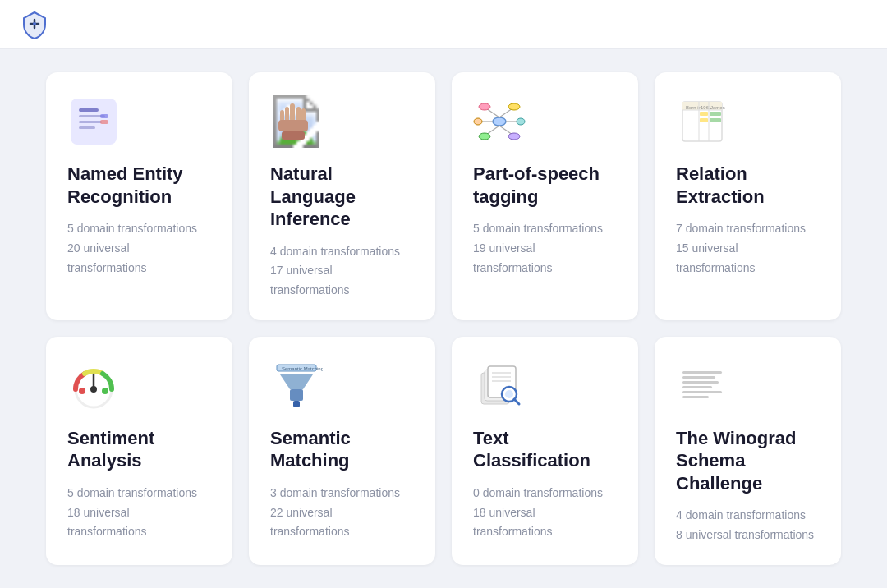 The height and width of the screenshot is (588, 887). What do you see at coordinates (296, 122) in the screenshot?
I see `card-image-nli` at bounding box center [296, 122].